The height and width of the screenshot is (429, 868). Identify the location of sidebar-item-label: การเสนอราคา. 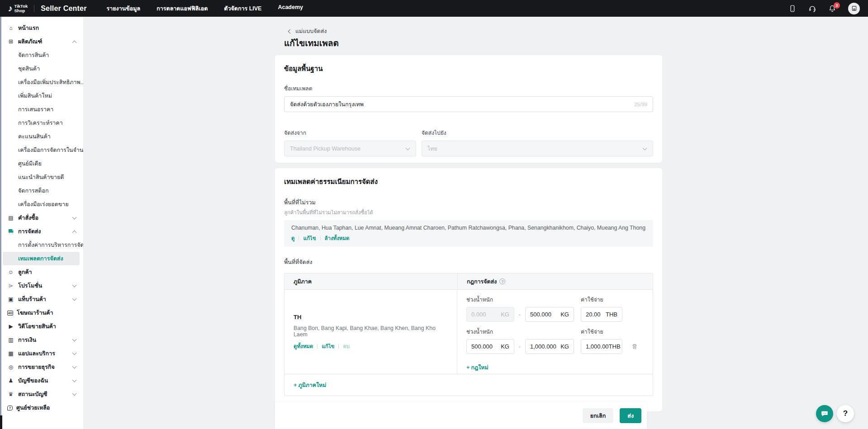
(36, 109).